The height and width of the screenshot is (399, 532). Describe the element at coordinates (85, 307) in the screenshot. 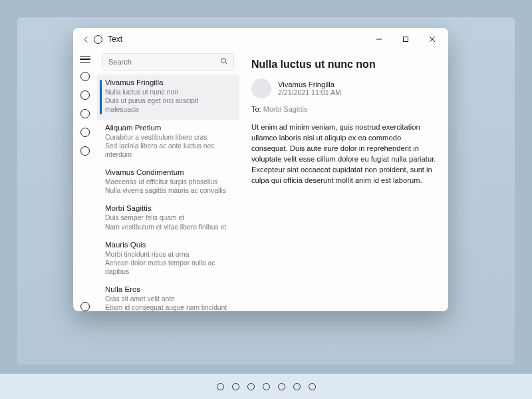

I see `nav-item-bottom` at that location.